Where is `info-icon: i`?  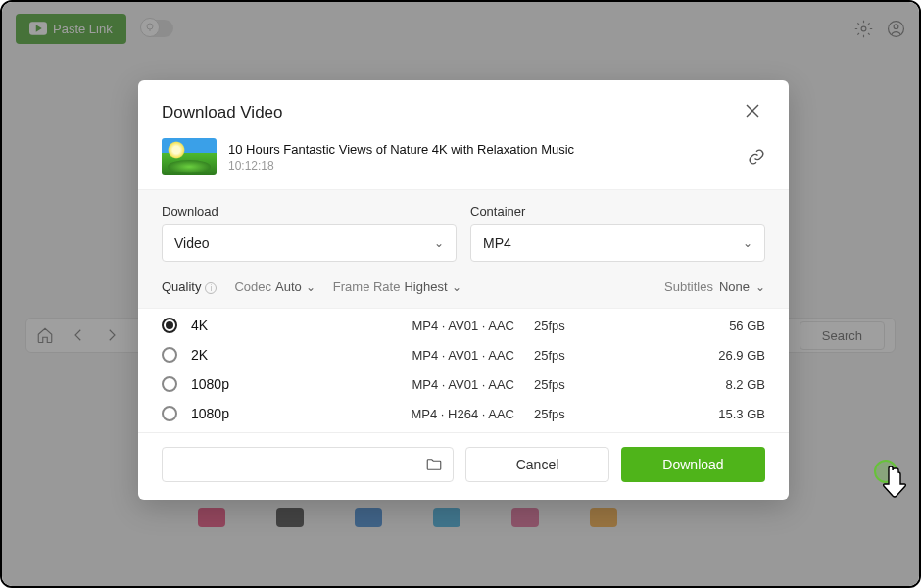 info-icon: i is located at coordinates (211, 288).